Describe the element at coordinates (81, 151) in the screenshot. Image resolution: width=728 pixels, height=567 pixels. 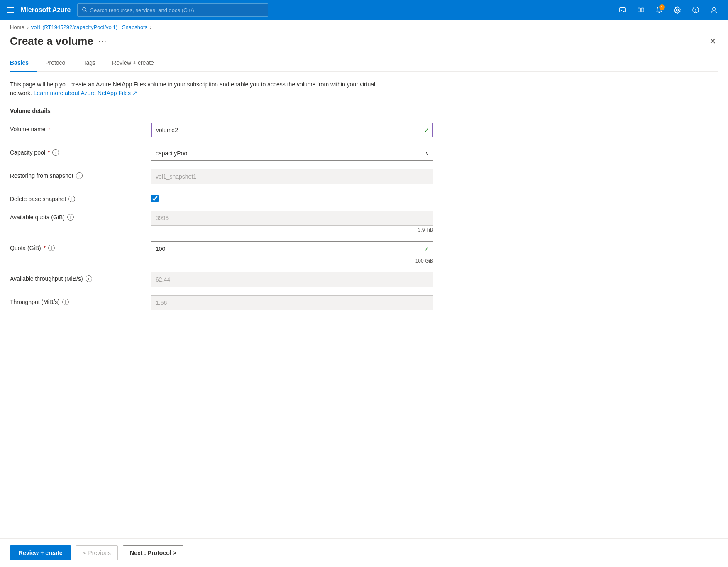
I see `capacity-pool-label: Capacity pool * i` at that location.